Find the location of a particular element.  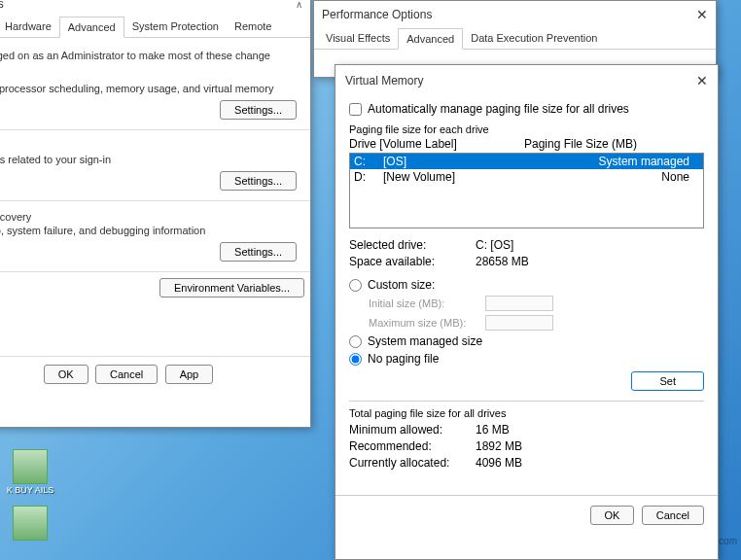

paging-label: Paging file size for each drive is located at coordinates (527, 129).